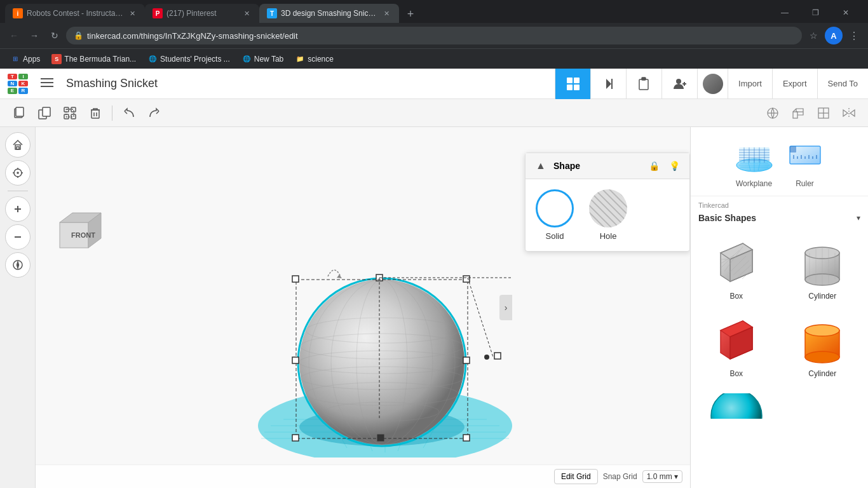  I want to click on tab-1-close: ✕, so click(132, 13).